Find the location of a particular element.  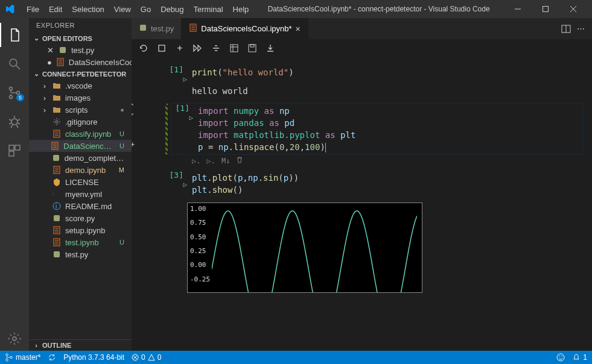

activity-debug is located at coordinates (14, 122).